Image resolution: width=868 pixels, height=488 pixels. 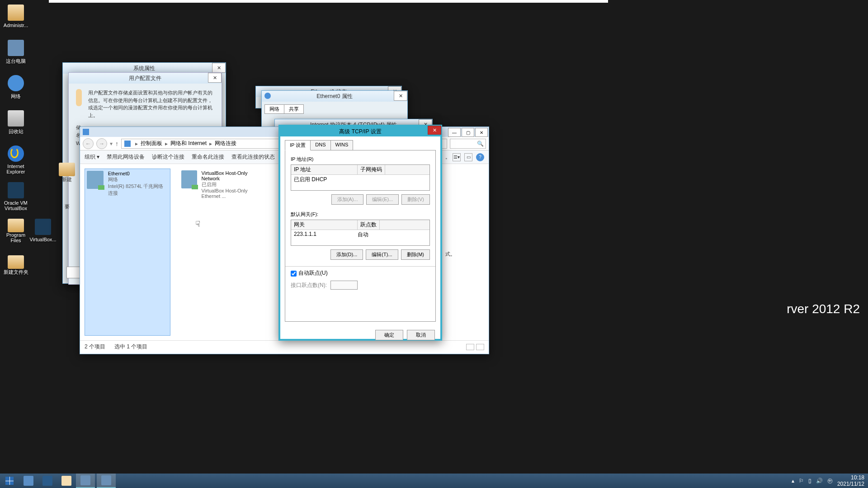 What do you see at coordinates (360, 273) in the screenshot?
I see `auto-metric-checkbox: 自动跃点(U)` at bounding box center [360, 273].